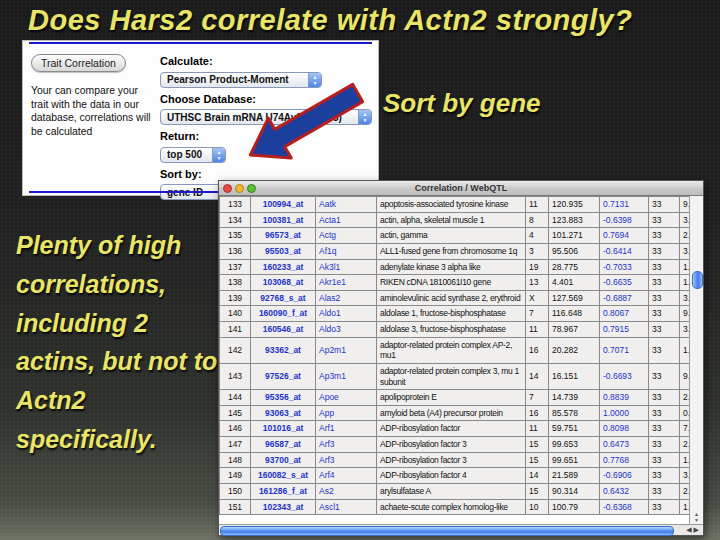 This screenshot has height=540, width=720. What do you see at coordinates (236, 283) in the screenshot?
I see `row-index: 138` at bounding box center [236, 283].